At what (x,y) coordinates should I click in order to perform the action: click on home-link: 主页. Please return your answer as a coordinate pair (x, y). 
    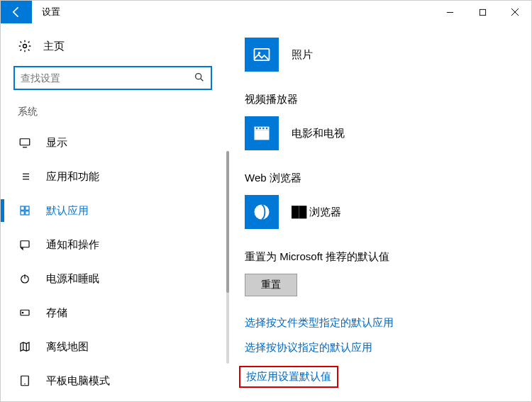
    Looking at the image, I should click on (118, 51).